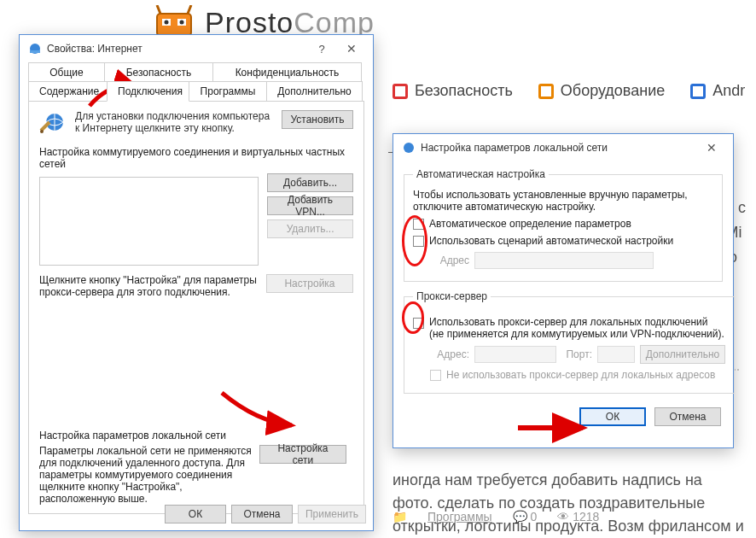 This screenshot has width=756, height=538. Describe the element at coordinates (460, 517) in the screenshot. I see `meta-category-link: Программы` at that location.